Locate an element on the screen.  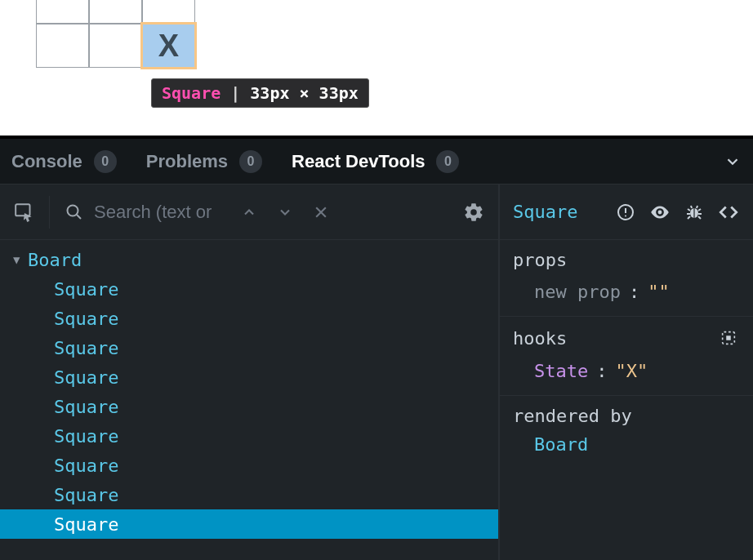
view-source-icon is located at coordinates (728, 212).